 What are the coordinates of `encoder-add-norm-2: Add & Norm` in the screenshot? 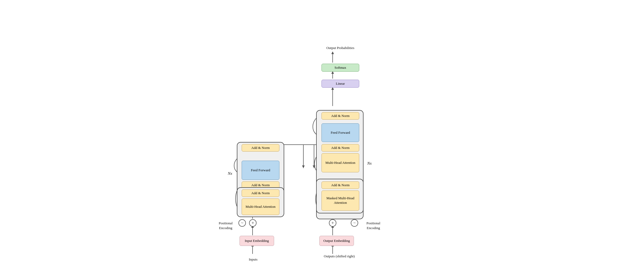 It's located at (261, 148).